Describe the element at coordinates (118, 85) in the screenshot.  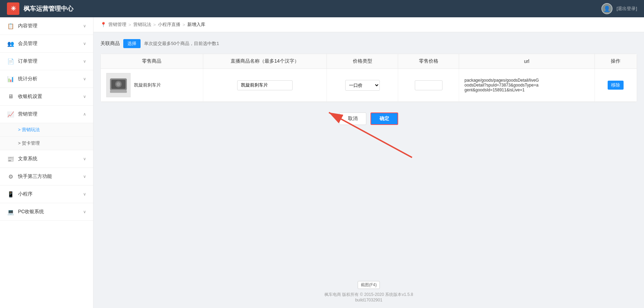
I see `product-img-svg` at that location.